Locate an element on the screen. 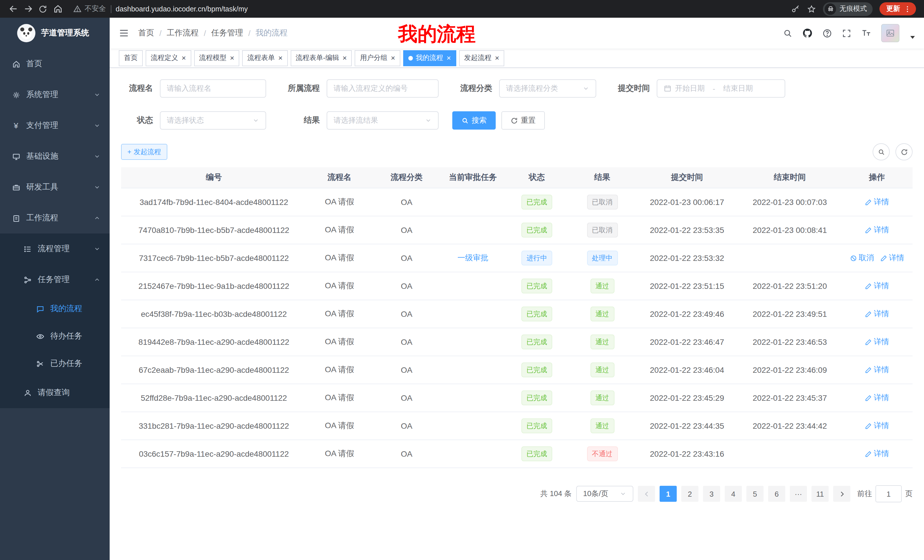 The width and height of the screenshot is (924, 560). page-number-button: 5 is located at coordinates (755, 494).